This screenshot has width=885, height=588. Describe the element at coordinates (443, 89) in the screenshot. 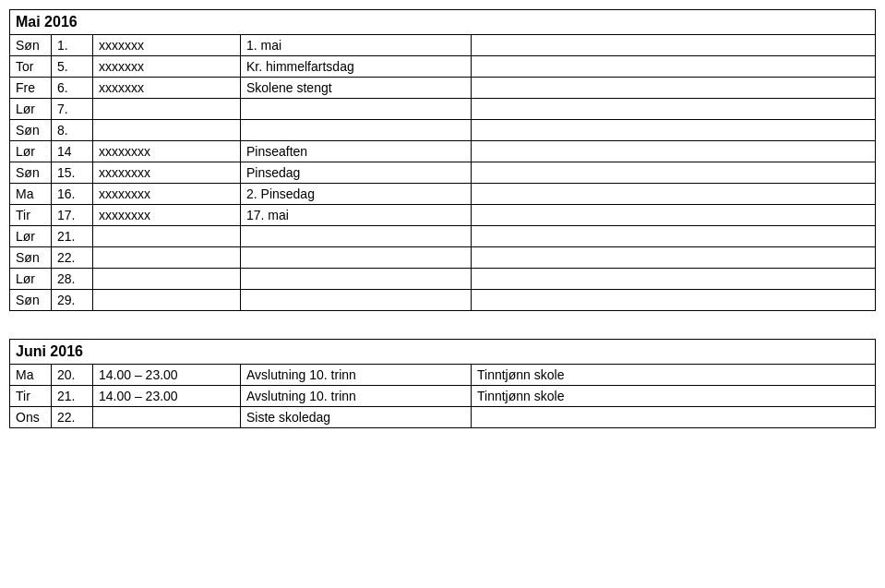

I see `table-row: Fre 6. xxxxxxx Skolene stengt` at that location.